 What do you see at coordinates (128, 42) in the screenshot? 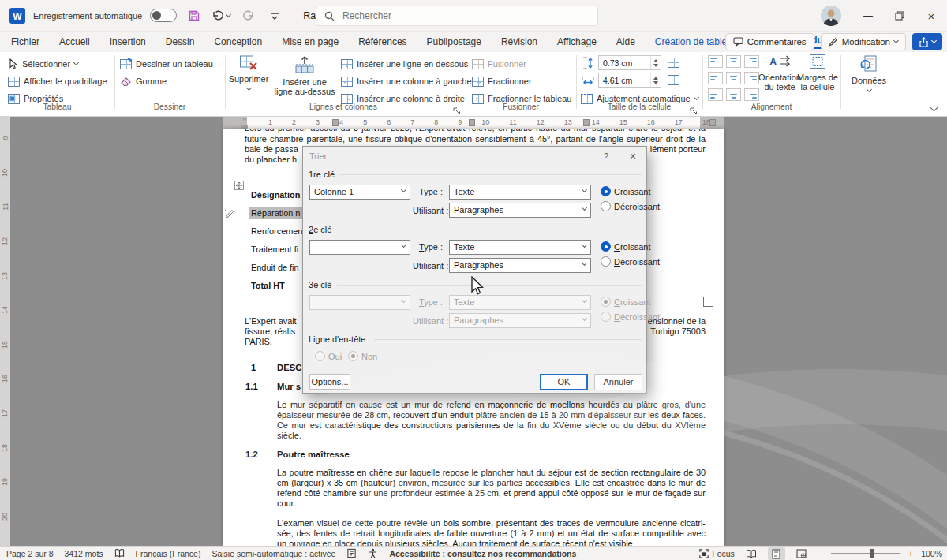
I see `ribbon-tab: Insertion` at bounding box center [128, 42].